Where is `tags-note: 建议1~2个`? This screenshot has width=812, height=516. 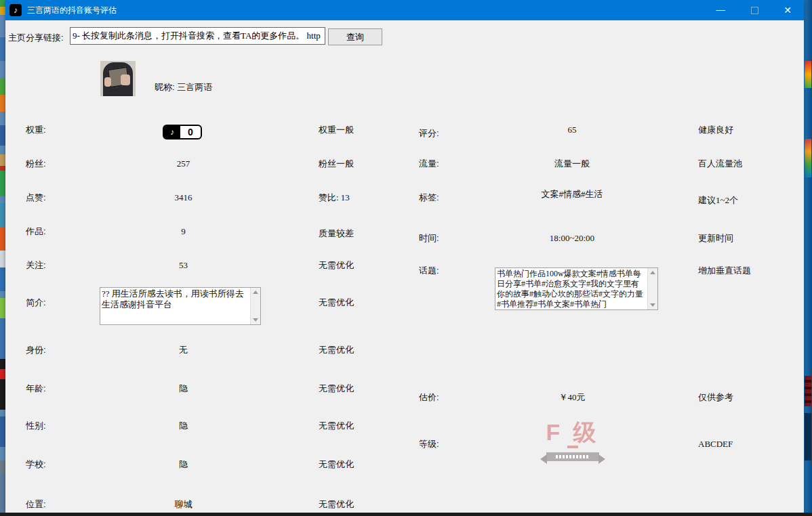
tags-note: 建议1~2个 is located at coordinates (718, 200).